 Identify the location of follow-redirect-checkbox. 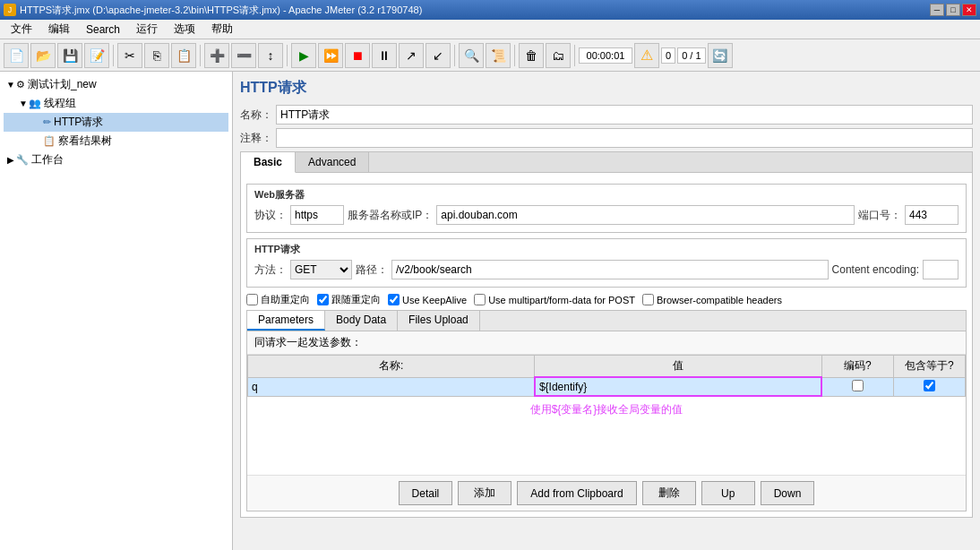
(322, 299).